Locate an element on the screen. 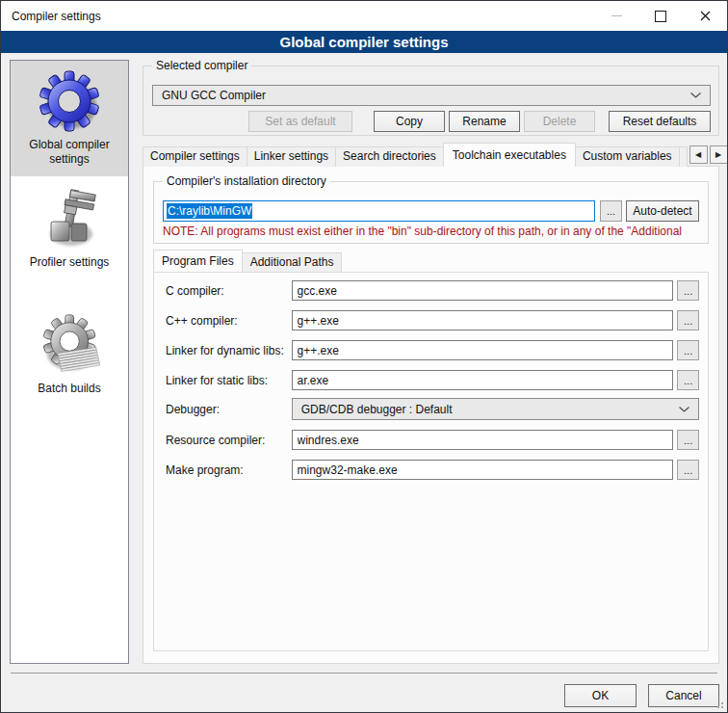 The height and width of the screenshot is (713, 728). debugger-label: Debugger: is located at coordinates (229, 409).